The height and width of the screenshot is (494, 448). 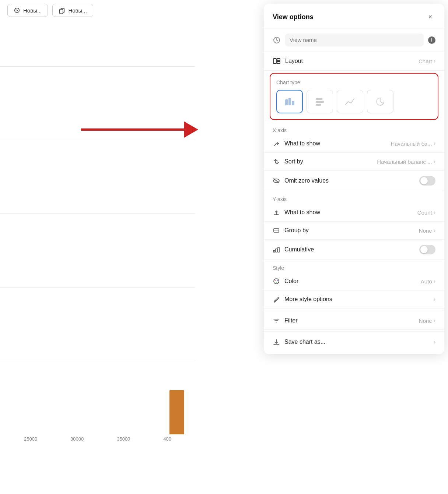 What do you see at coordinates (276, 230) in the screenshot?
I see `group-by-icon` at bounding box center [276, 230].